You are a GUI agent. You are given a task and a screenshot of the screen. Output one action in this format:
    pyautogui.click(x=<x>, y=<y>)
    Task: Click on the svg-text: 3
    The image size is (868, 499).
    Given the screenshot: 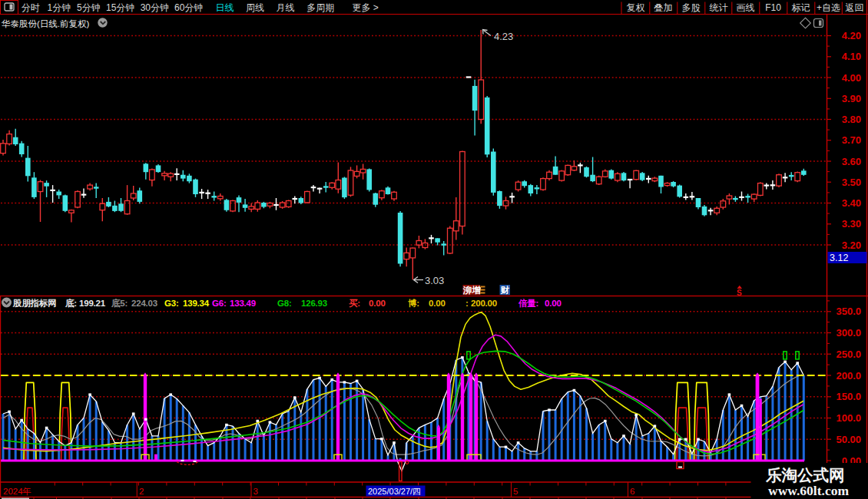 What is the action you would take?
    pyautogui.click(x=256, y=491)
    